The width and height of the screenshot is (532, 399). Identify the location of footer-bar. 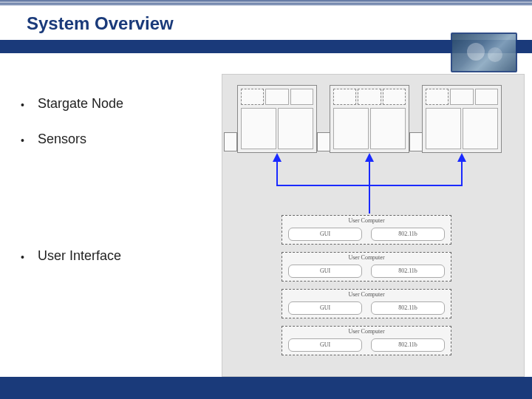
(266, 388).